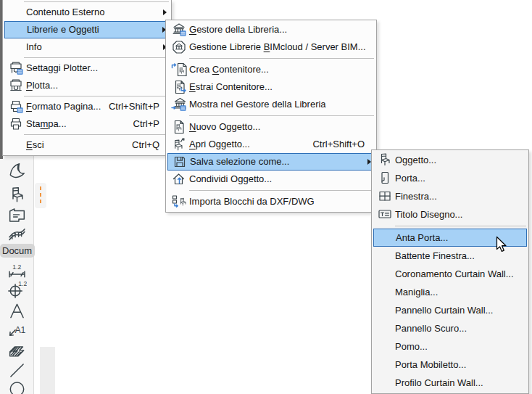 Image resolution: width=532 pixels, height=394 pixels. Describe the element at coordinates (165, 12) in the screenshot. I see `submenu-arrow-icon` at that location.